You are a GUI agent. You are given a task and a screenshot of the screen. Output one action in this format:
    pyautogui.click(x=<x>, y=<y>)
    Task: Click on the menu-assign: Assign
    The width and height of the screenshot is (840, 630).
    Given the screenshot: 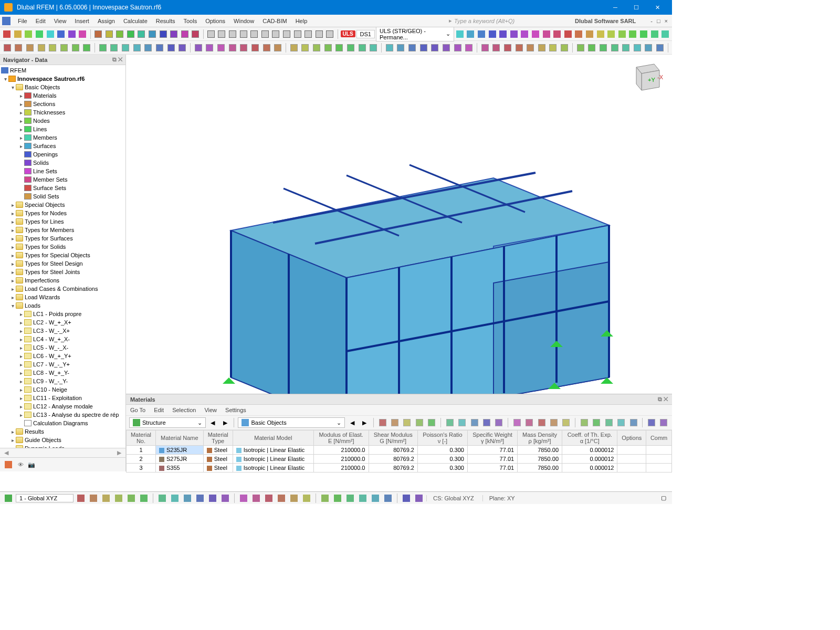 What is the action you would take?
    pyautogui.click(x=106, y=21)
    